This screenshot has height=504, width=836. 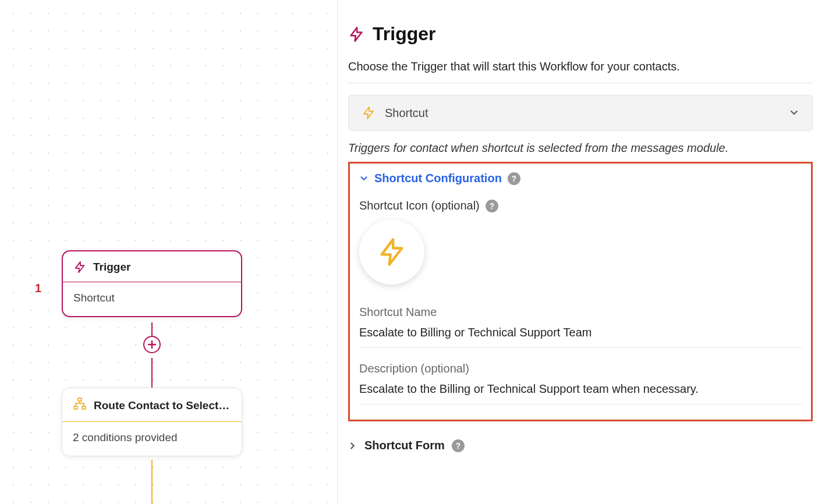 What do you see at coordinates (353, 446) in the screenshot?
I see `chevron-right-icon` at bounding box center [353, 446].